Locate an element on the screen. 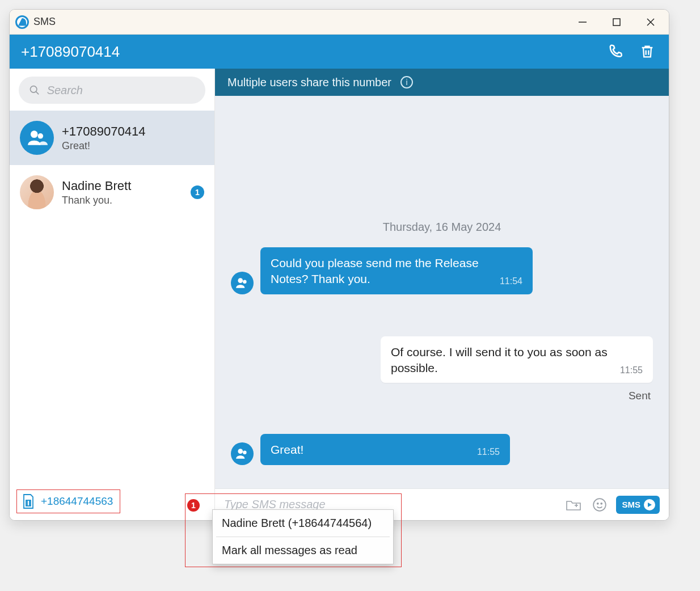 The image size is (700, 591). header-phone-number: +17089070414 is located at coordinates (70, 52).